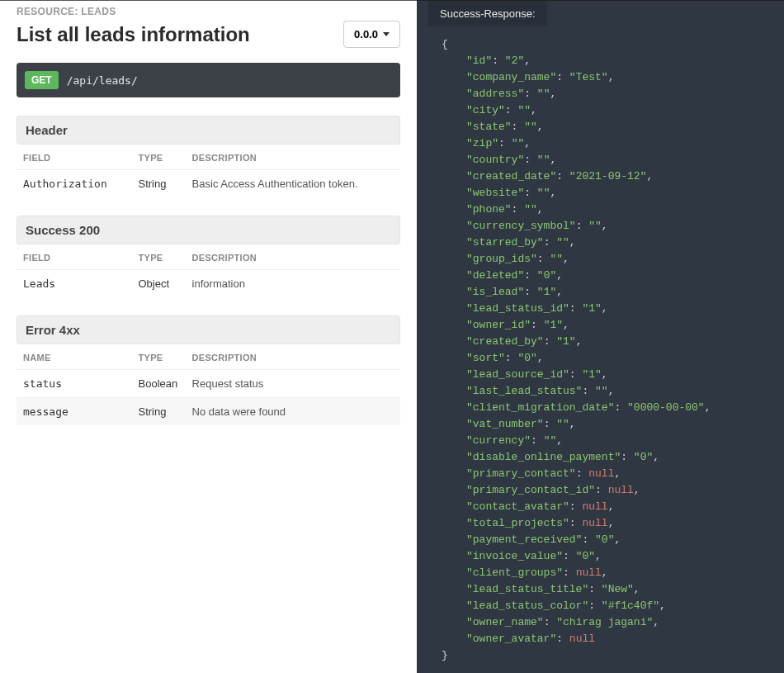 This screenshot has height=673, width=784. What do you see at coordinates (102, 81) in the screenshot?
I see `endpoint-path: /api/leads/` at bounding box center [102, 81].